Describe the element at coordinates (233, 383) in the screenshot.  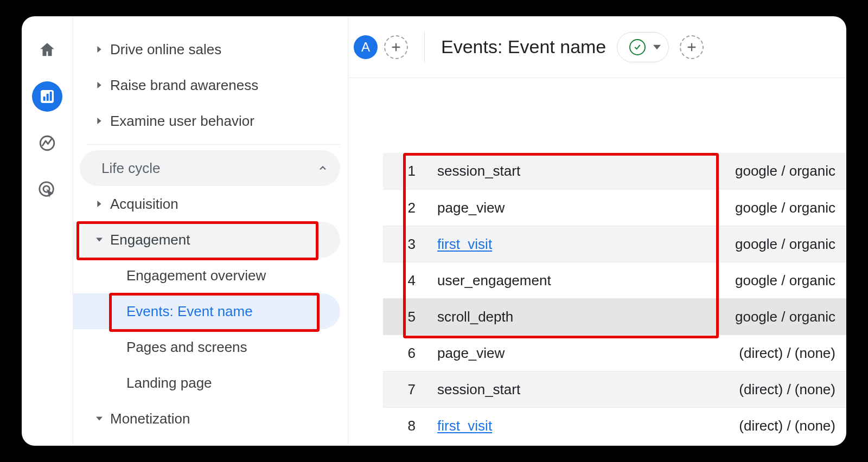
I see `sidebar-item-label: Landing page` at that location.